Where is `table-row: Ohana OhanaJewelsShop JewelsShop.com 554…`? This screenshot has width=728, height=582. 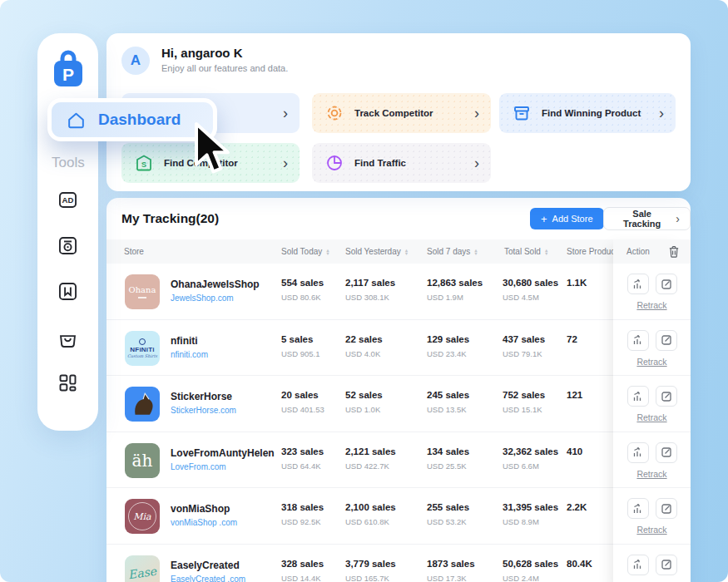
table-row: Ohana OhanaJewelsShop JewelsShop.com 554… is located at coordinates (399, 292).